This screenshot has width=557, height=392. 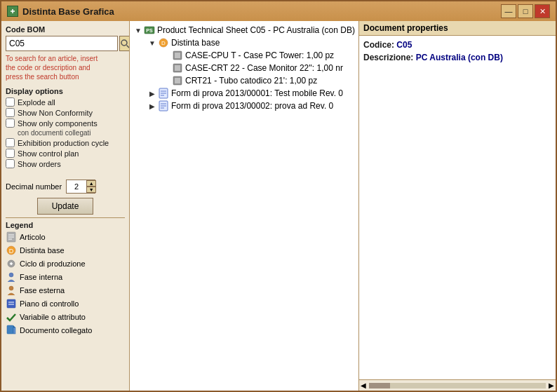 I want to click on tree-item-6: ▶ Form di prova 2013/00002: prova ad Rev…, so click(x=244, y=106).